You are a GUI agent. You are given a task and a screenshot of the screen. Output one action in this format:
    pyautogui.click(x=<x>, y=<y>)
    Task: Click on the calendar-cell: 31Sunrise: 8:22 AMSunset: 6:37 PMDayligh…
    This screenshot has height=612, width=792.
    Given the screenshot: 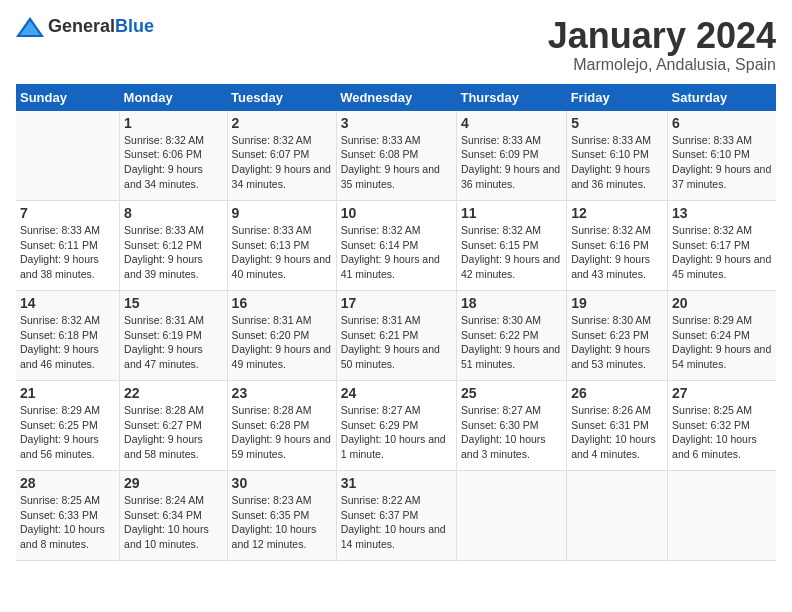 What is the action you would take?
    pyautogui.click(x=396, y=516)
    